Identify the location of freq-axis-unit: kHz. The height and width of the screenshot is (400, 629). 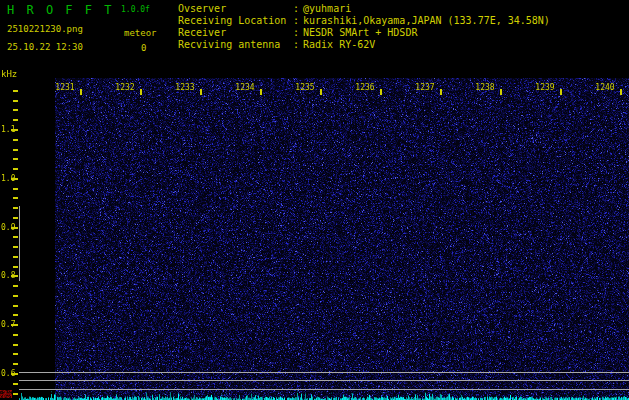
(9, 74).